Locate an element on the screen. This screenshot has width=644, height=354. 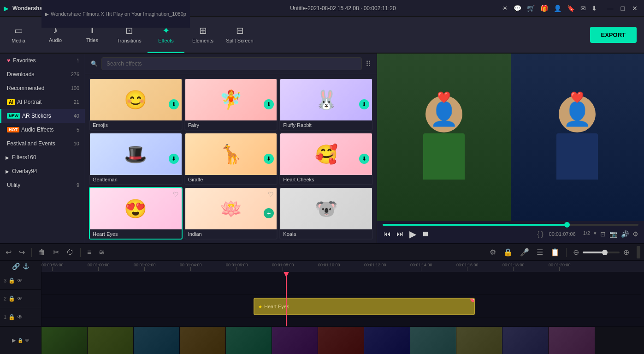
mail-icon: ✉ is located at coordinates (583, 8).